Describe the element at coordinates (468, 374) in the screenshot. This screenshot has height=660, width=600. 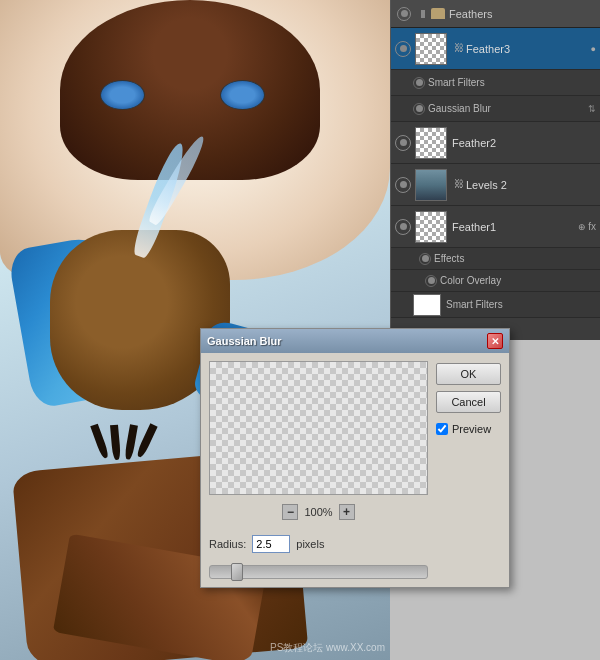
I see `ok-button: OK` at that location.